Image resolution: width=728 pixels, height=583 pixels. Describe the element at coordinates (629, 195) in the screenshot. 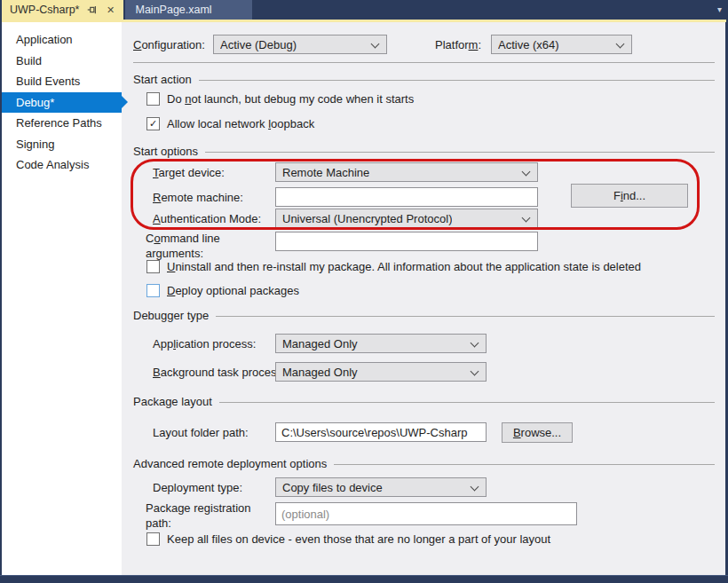

I see `find-button: Find...` at that location.